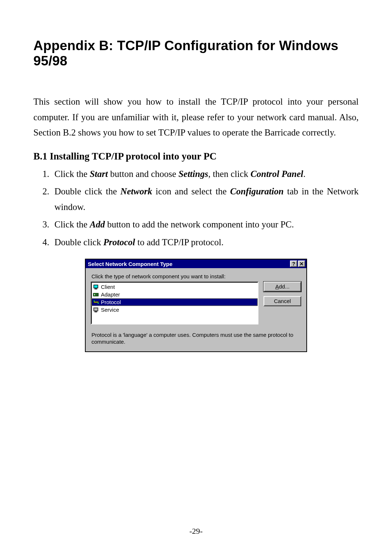 The width and height of the screenshot is (392, 557). What do you see at coordinates (96, 310) in the screenshot?
I see `service-icon` at bounding box center [96, 310].